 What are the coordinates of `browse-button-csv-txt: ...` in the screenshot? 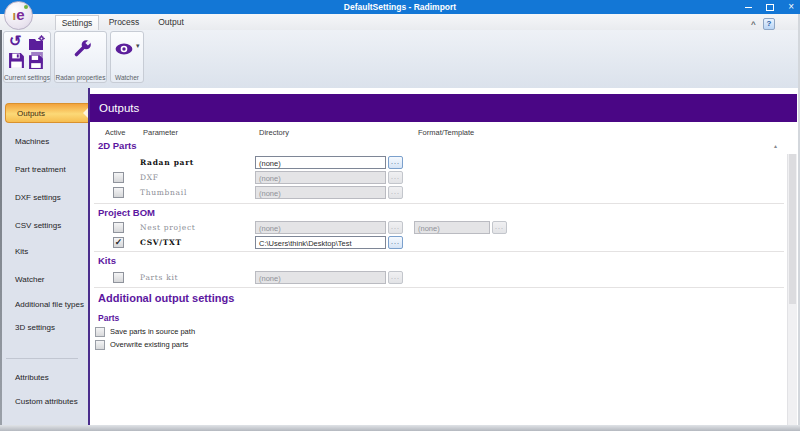 It's located at (396, 242).